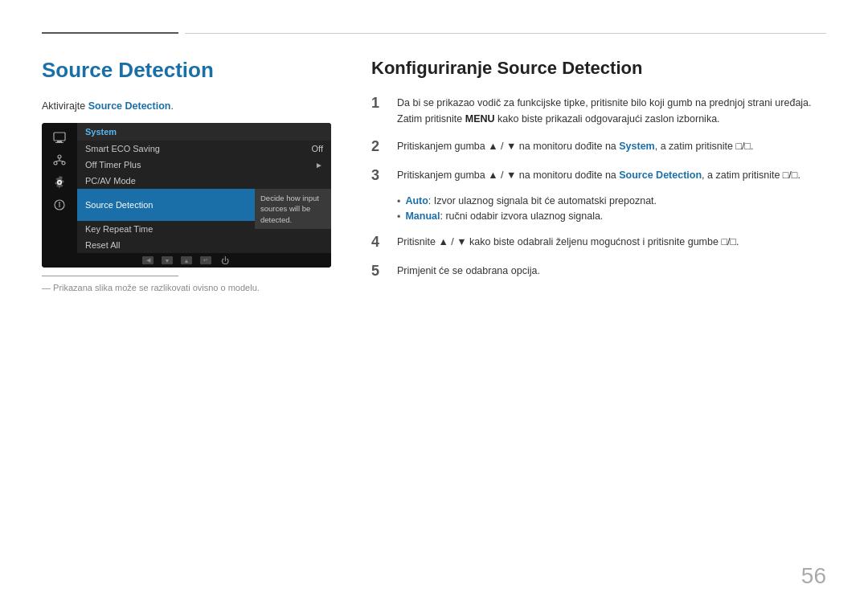 The height and width of the screenshot is (613, 868). What do you see at coordinates (813, 576) in the screenshot?
I see `page-number: 56` at bounding box center [813, 576].